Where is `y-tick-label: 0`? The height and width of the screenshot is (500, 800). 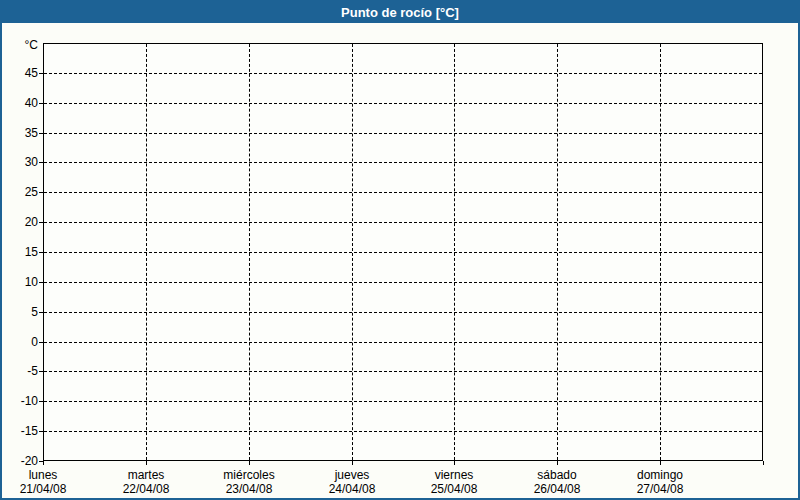 y-tick-label: 0 is located at coordinates (20, 342).